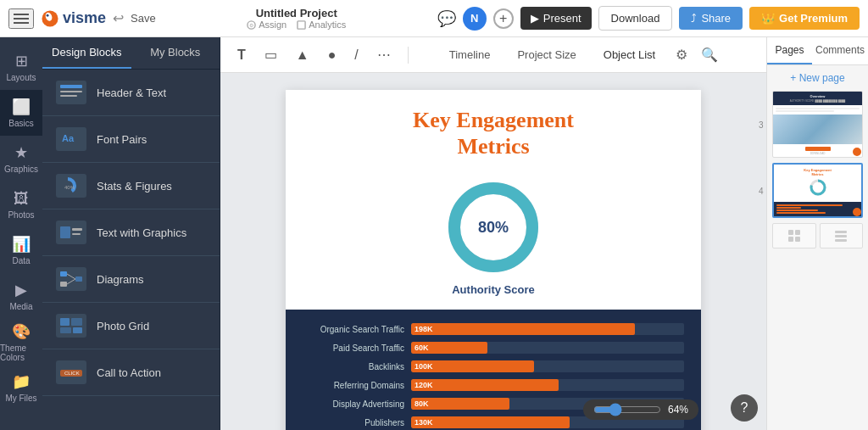 The image size is (868, 430). What do you see at coordinates (82, 19) in the screenshot?
I see `topbar-left: visme ↩ Save` at bounding box center [82, 19].